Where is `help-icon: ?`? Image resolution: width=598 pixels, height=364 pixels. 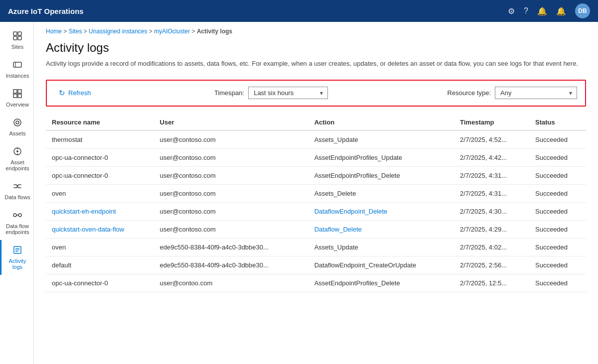
help-icon: ? is located at coordinates (526, 11).